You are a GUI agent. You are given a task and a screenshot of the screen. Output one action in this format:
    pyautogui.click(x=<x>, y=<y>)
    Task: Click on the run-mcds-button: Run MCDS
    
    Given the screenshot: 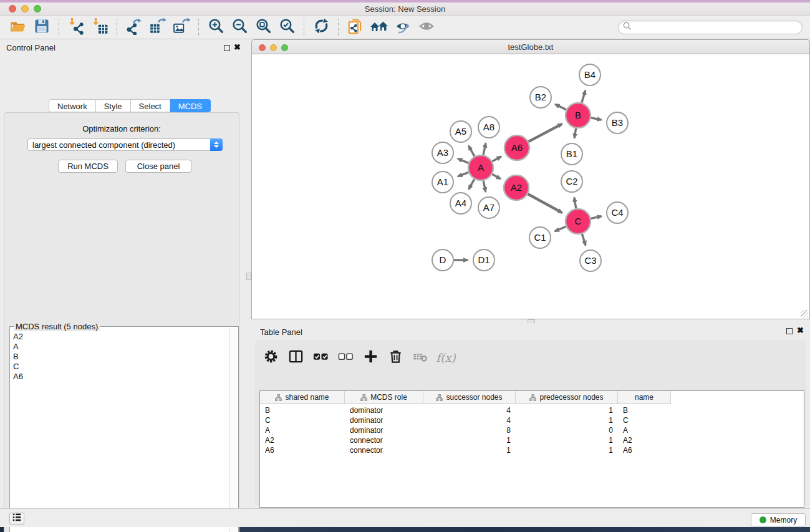 What is the action you would take?
    pyautogui.click(x=88, y=166)
    